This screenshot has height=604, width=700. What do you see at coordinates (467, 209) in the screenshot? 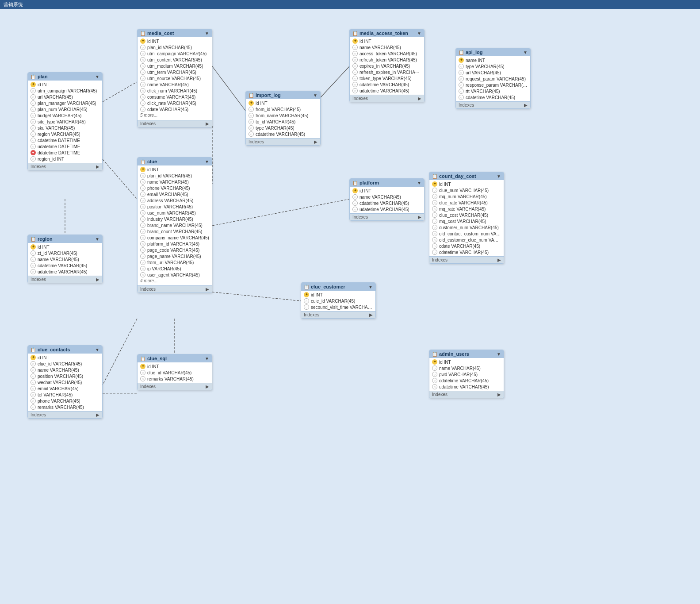
I see `field-row: ○mq_rate VARCHAR(45)` at bounding box center [467, 209].